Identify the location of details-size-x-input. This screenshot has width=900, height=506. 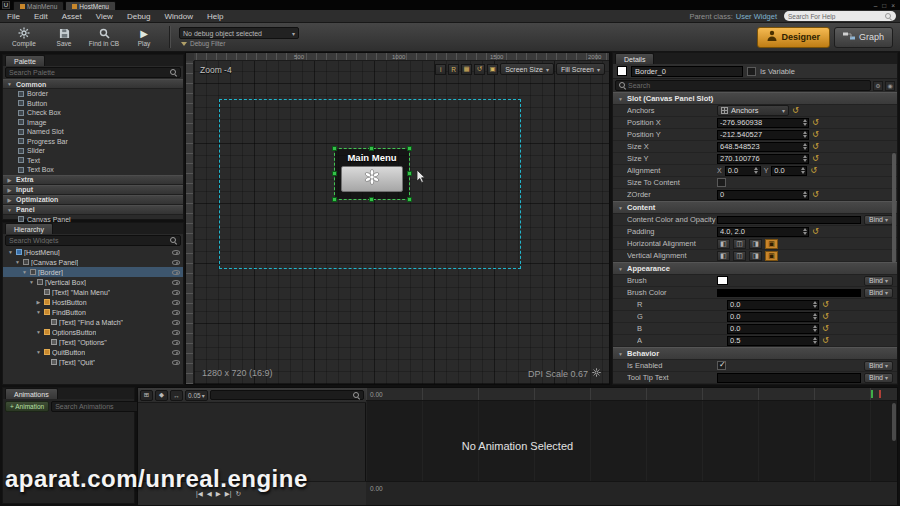
(760, 146).